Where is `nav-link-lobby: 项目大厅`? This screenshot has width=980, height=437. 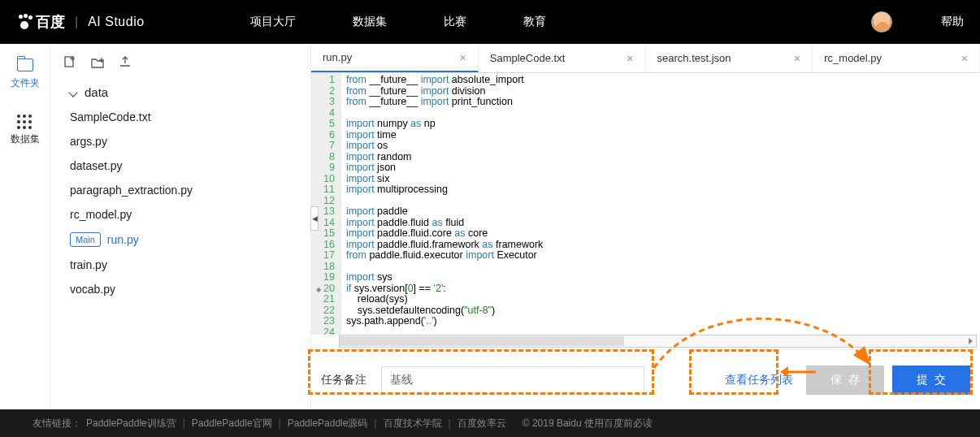
nav-link-lobby: 项目大厅 is located at coordinates (273, 22).